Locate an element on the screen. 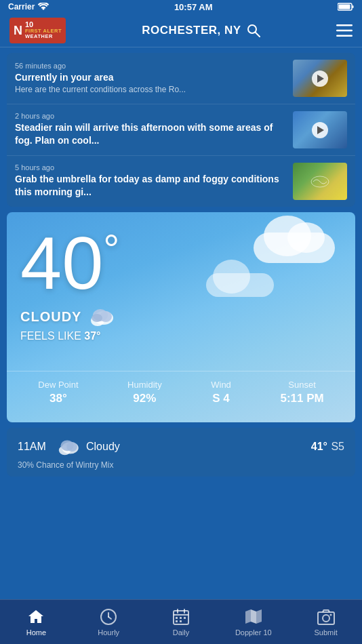  news-title-1: Currently in your area is located at coordinates (150, 77).